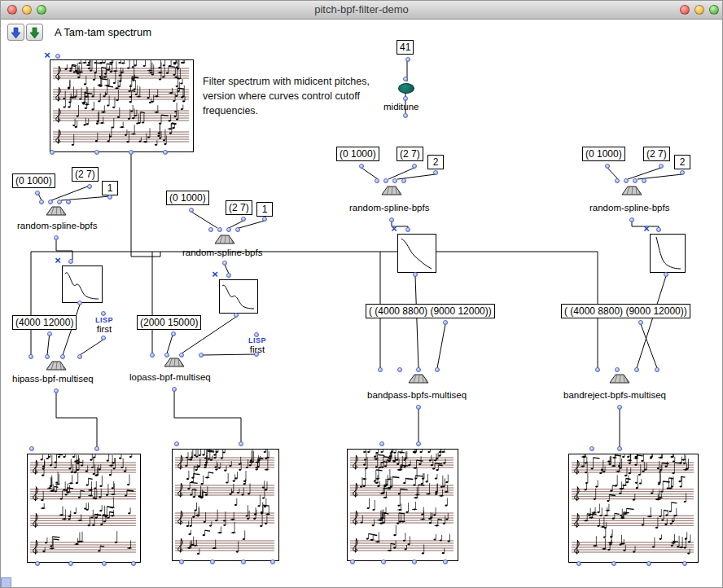 Image resolution: width=723 pixels, height=588 pixels. I want to click on value-box-rs2-range: (0 1000), so click(187, 198).